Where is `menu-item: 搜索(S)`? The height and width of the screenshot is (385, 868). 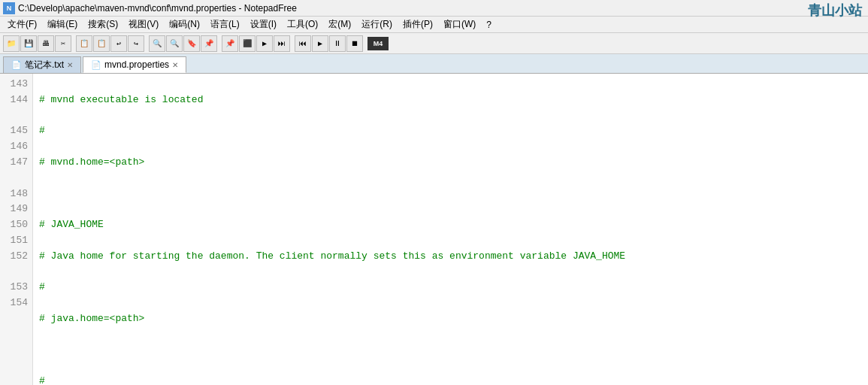 menu-item: 搜索(S) is located at coordinates (103, 24).